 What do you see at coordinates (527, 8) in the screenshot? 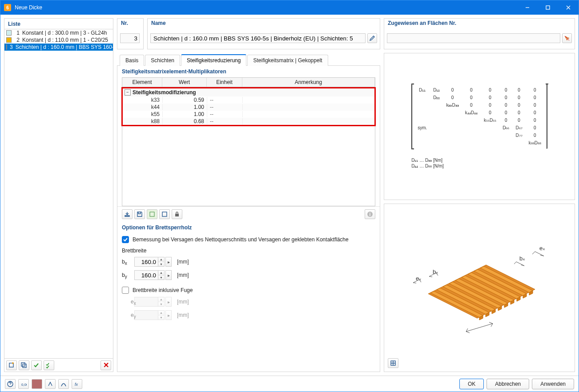
I see `minimize-button` at bounding box center [527, 8].